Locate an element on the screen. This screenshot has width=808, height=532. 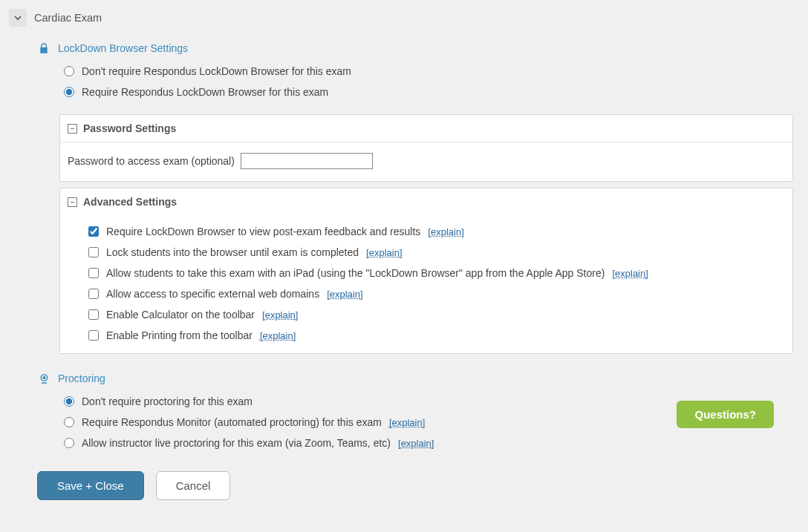
adv-check-label-4: Enable Calculator on the toolbar is located at coordinates (180, 315).